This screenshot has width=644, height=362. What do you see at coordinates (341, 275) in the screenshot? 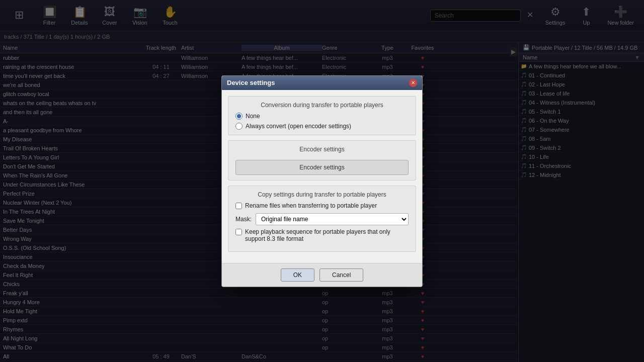
I see `cancel-button: Cancel` at bounding box center [341, 275].